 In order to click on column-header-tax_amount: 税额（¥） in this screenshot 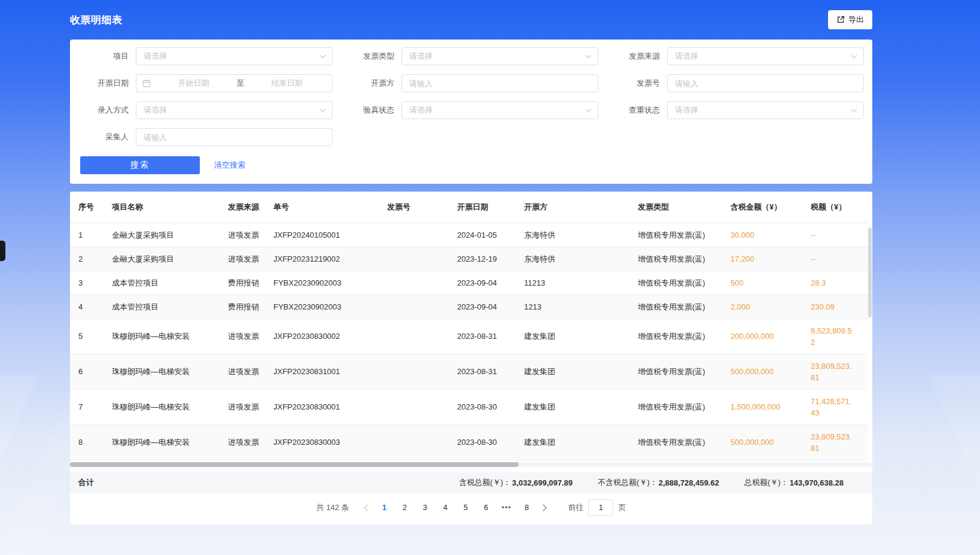, I will do `click(831, 207)`.